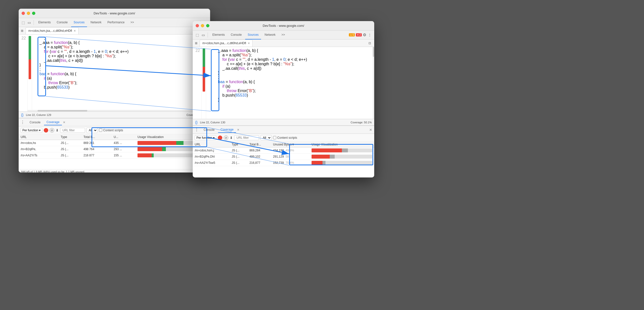 The height and width of the screenshot is (310, 644). What do you see at coordinates (114, 130) in the screenshot?
I see `coverage-toolbar-1: Per function ▾ ⊘ ⬇ All Content scripts` at bounding box center [114, 130].